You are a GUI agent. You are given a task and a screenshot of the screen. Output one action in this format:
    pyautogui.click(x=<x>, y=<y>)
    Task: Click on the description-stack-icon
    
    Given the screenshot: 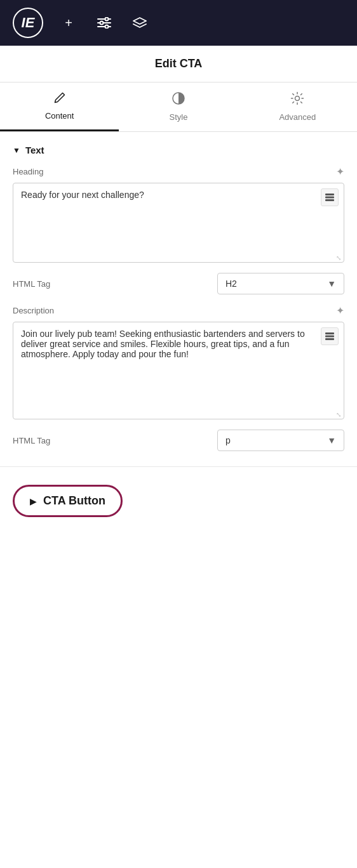 What is the action you would take?
    pyautogui.click(x=330, y=336)
    